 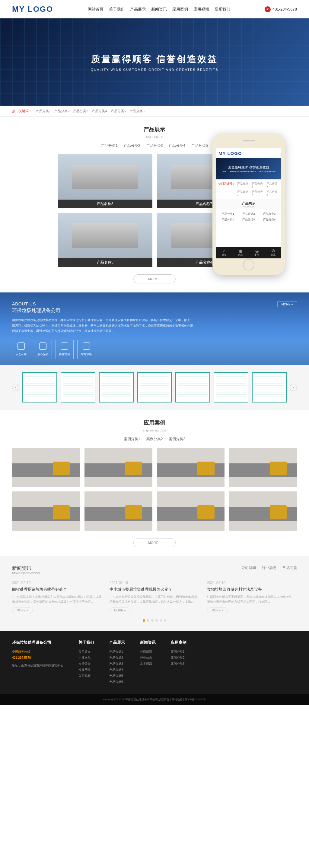 What do you see at coordinates (43, 111) in the screenshot?
I see `keyword-link: 产品分类1` at bounding box center [43, 111].